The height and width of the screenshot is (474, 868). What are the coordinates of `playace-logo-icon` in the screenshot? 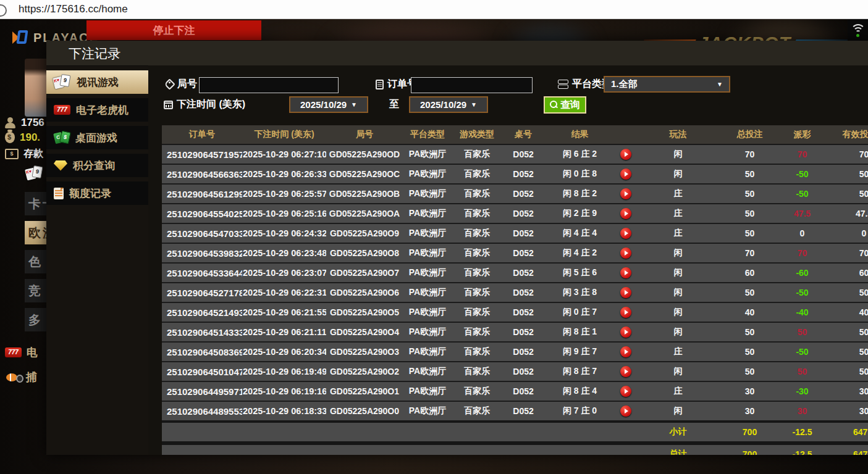 It's located at (20, 38).